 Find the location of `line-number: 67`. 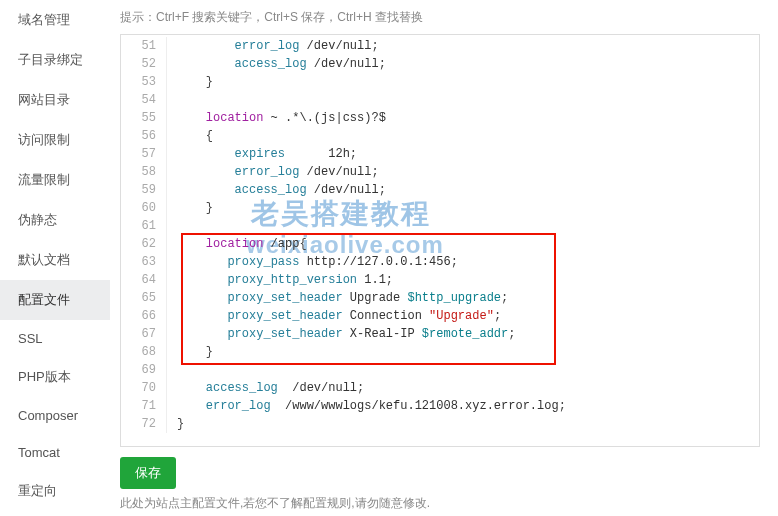

line-number: 67 is located at coordinates (144, 334).